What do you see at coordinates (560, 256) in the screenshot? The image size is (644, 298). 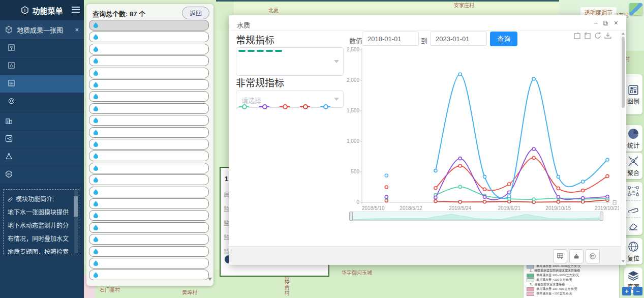 I see `data-view-icon` at bounding box center [560, 256].